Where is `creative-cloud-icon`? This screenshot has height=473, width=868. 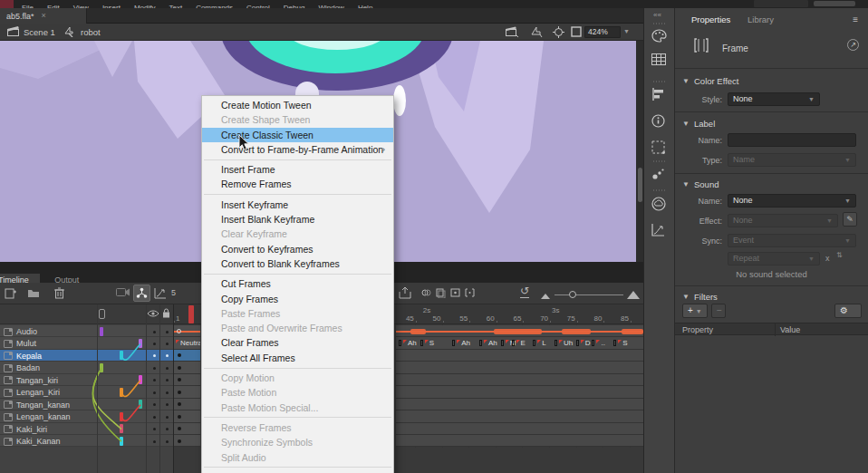
creative-cloud-icon is located at coordinates (660, 205).